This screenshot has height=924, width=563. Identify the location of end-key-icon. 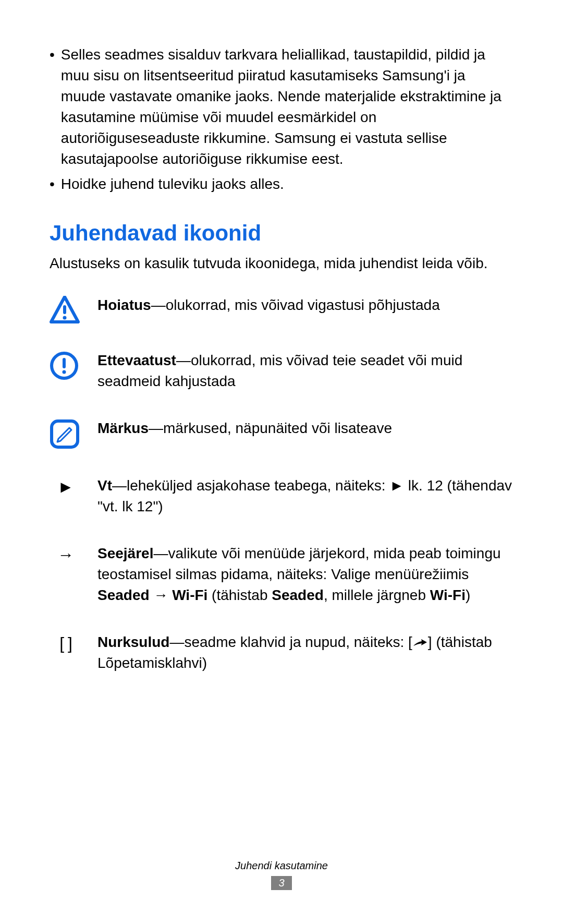
(420, 643).